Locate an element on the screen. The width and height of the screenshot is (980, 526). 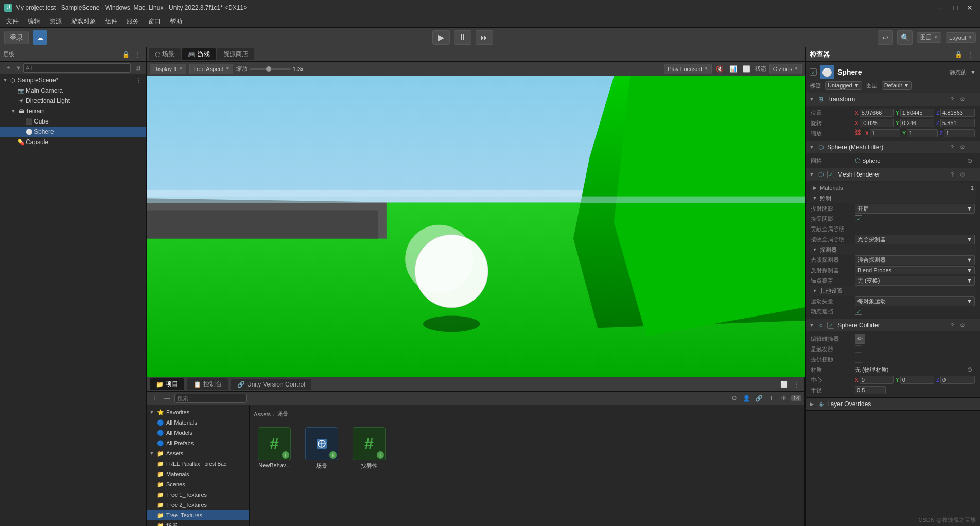
is-trigger-checkbox is located at coordinates (859, 349).